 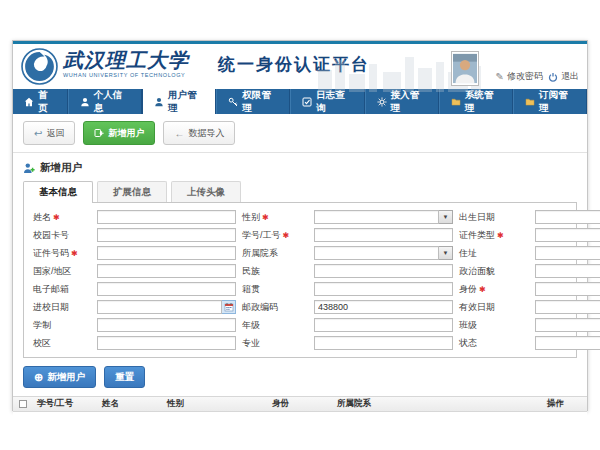 I want to click on submit-add-user-button: ⊕ 新增用户, so click(x=60, y=377).